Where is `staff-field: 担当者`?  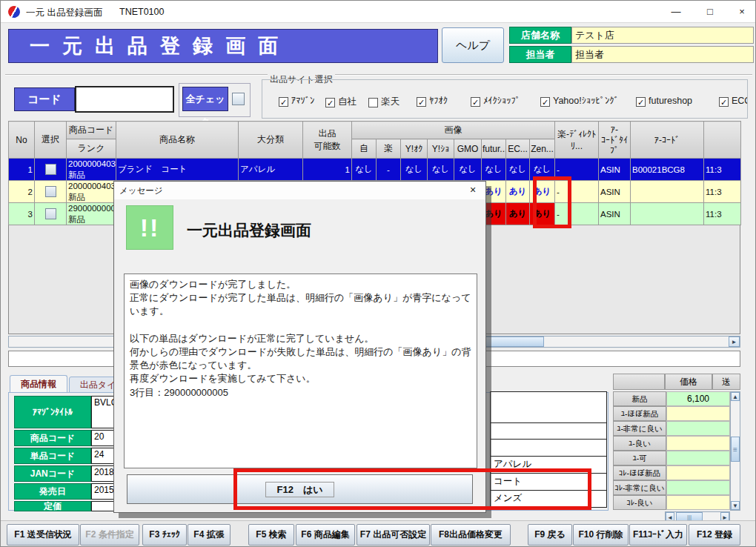 staff-field: 担当者 is located at coordinates (663, 55).